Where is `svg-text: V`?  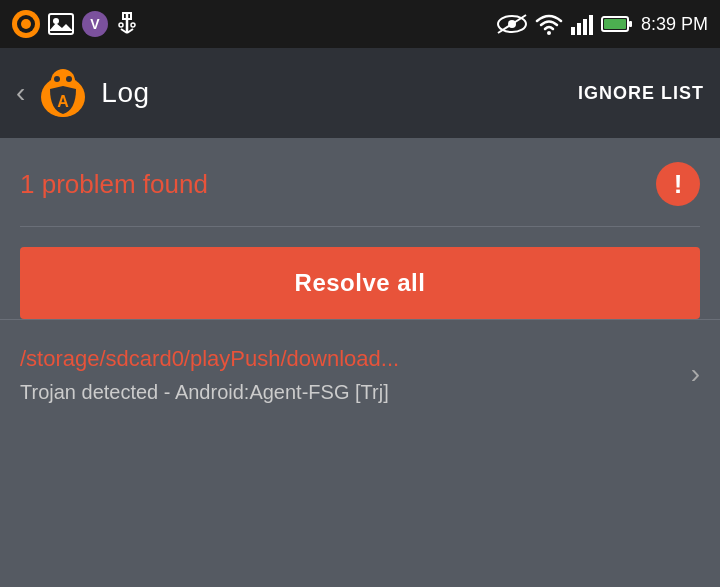
svg-text: V is located at coordinates (95, 24).